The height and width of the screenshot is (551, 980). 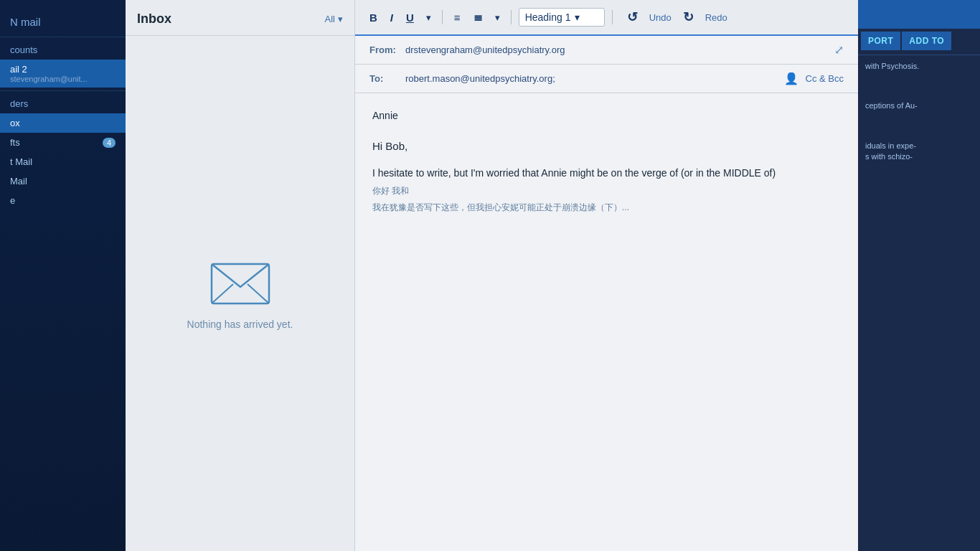 What do you see at coordinates (63, 181) in the screenshot?
I see `sidebar-item-junk: Mail` at bounding box center [63, 181].